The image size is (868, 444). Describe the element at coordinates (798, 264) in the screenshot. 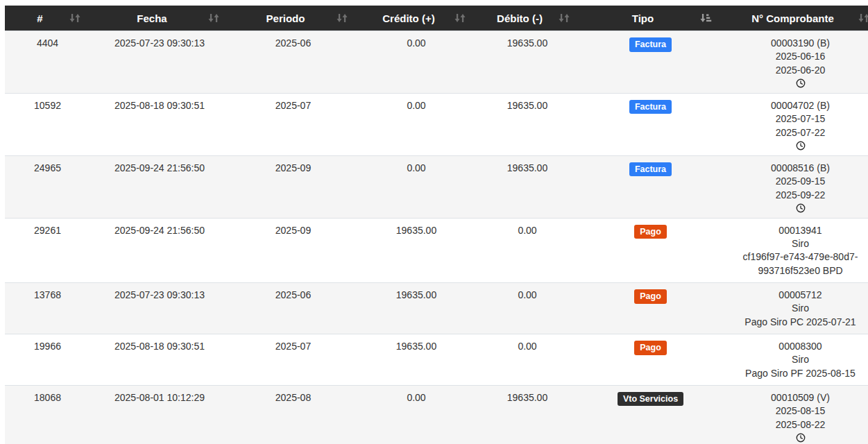

I see `comprobante-line: cf196f97-e743-479e-80d7-993716f523e0 BPD` at that location.